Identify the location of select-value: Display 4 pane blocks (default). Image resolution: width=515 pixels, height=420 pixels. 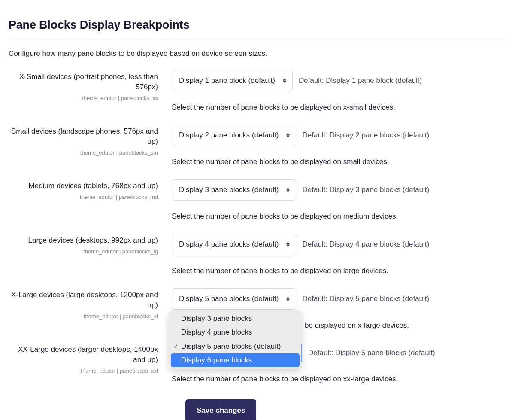
(229, 244).